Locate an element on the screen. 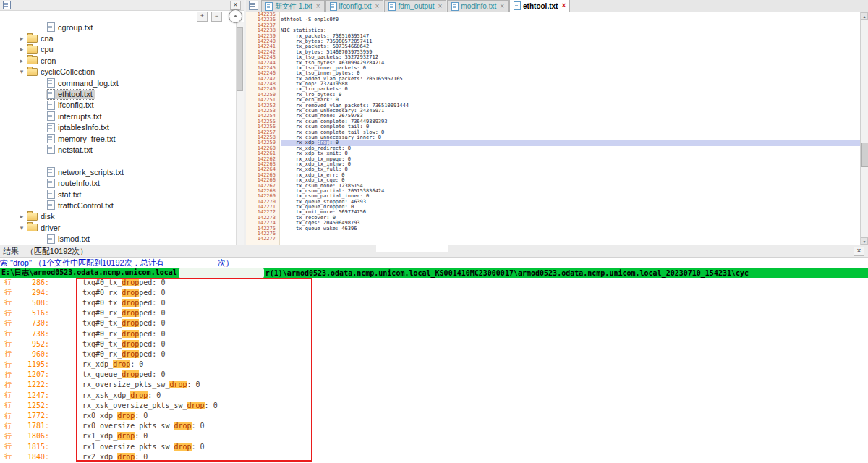 The image size is (868, 463). tree-file-item: ifconfig.txt is located at coordinates (119, 106).